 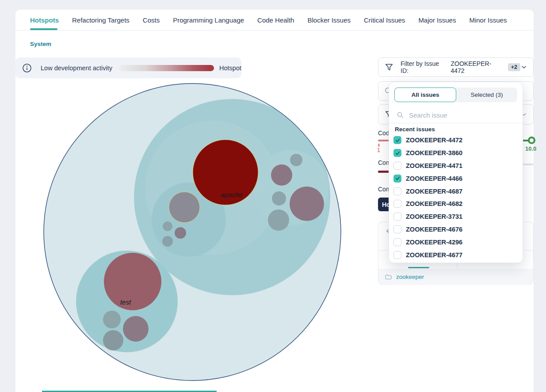 I want to click on tabs-divider, so click(x=275, y=30).